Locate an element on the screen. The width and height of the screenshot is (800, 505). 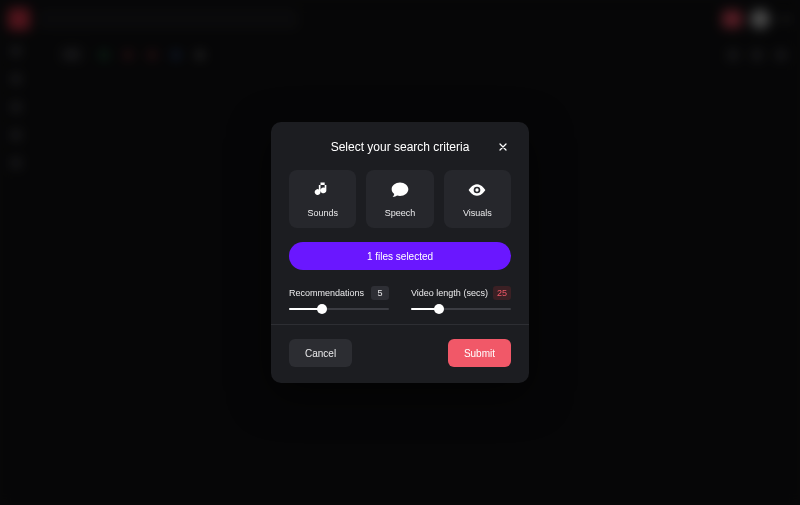
criteria-label: Visuals is located at coordinates (478, 213).